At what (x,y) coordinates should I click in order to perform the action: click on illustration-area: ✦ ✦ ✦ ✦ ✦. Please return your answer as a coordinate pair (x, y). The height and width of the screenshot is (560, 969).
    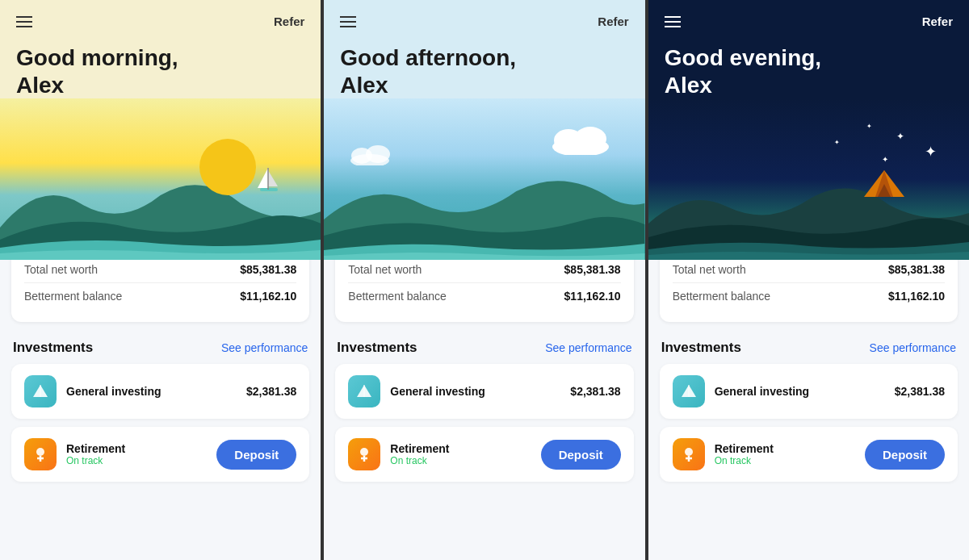
    Looking at the image, I should click on (809, 179).